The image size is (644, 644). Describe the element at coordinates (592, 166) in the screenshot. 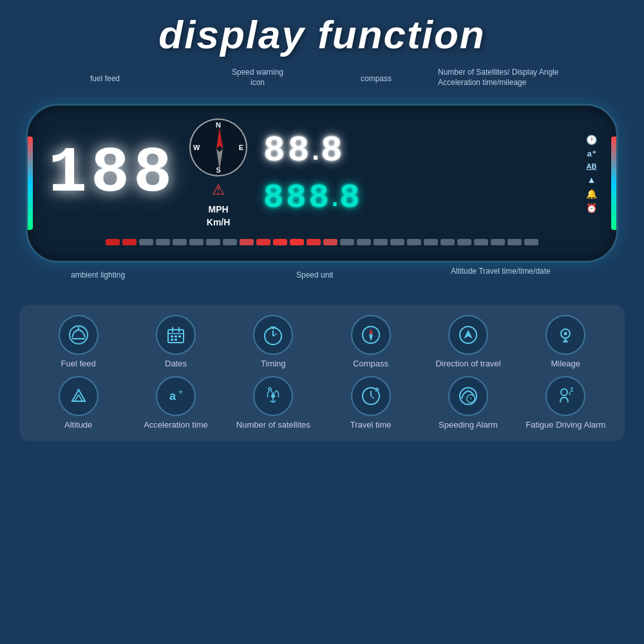

I see `ab-side-icon: AB` at that location.